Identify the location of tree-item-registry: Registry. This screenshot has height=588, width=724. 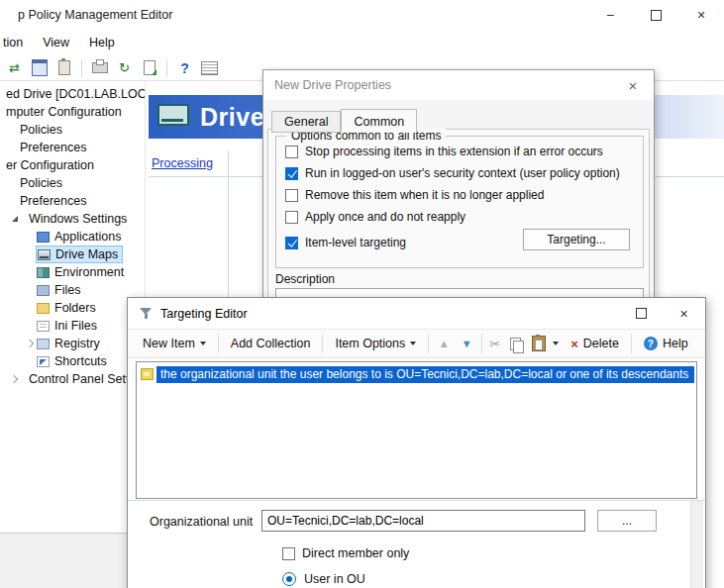
(72, 343).